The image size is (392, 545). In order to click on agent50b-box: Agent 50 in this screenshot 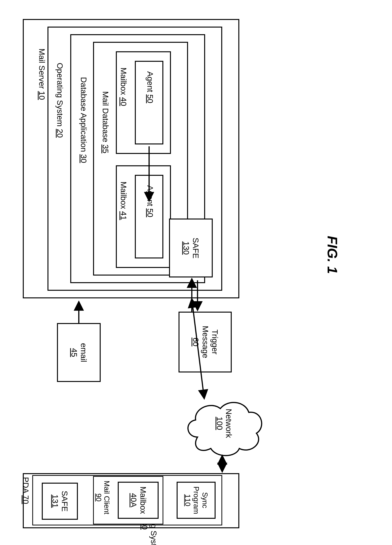, I will do `click(149, 217)`.